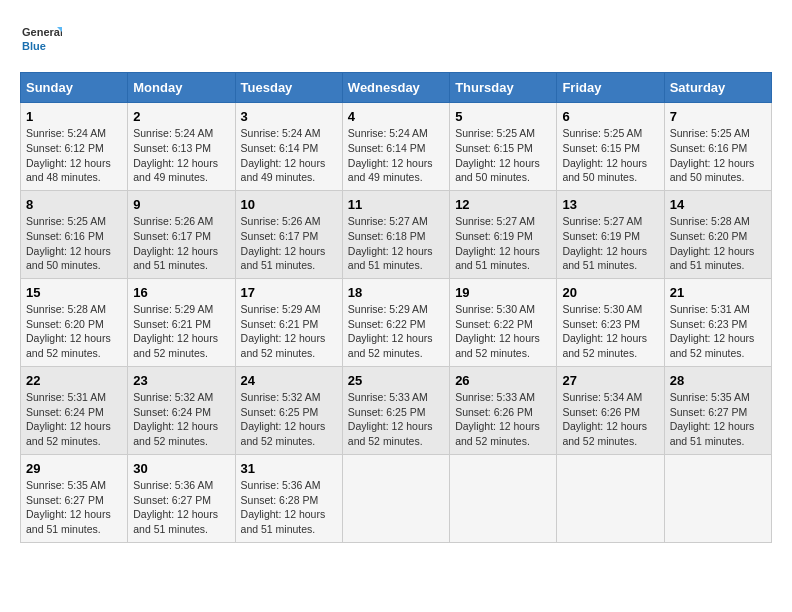 This screenshot has width=792, height=612. Describe the element at coordinates (503, 420) in the screenshot. I see `day-info: Sunrise: 5:33 AMSunset: 6:26 PMDaylight:…` at that location.